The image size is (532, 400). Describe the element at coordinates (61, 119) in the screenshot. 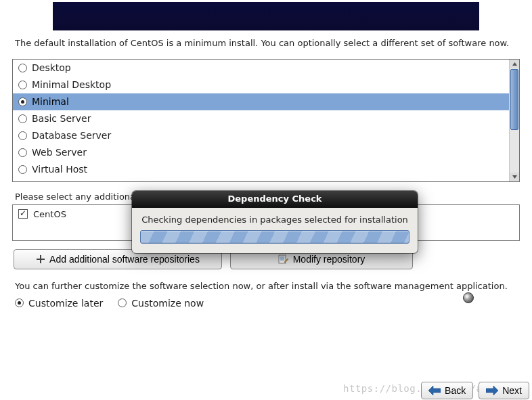

I see `option-label: Basic Server` at that location.